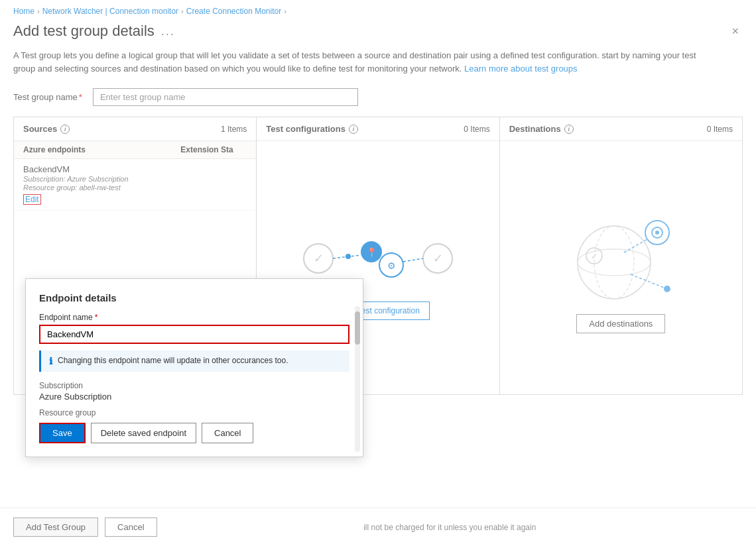 The height and width of the screenshot is (546, 756). Describe the element at coordinates (50, 361) in the screenshot. I see `info-box-icon: ℹ` at that location.